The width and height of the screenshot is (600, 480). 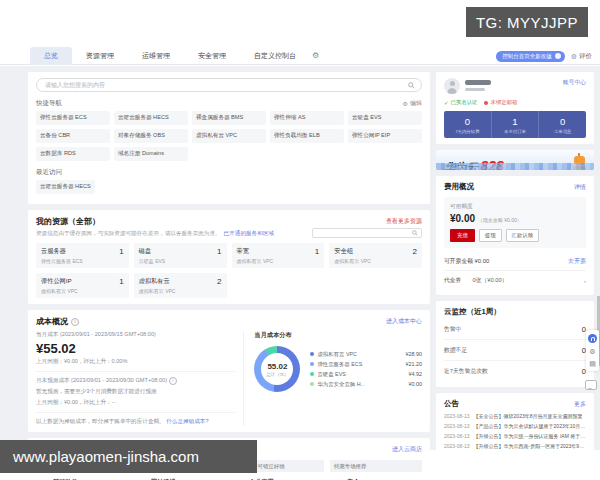 What do you see at coordinates (73, 118) in the screenshot?
I see `quick-nav-item: 弹性云服务器 ECS` at bounding box center [73, 118].